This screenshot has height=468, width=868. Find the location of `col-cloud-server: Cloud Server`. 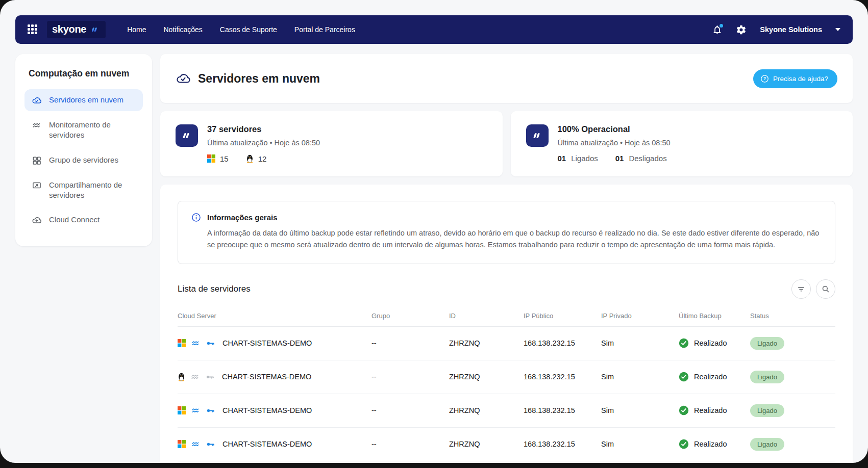

col-cloud-server: Cloud Server is located at coordinates (275, 316).